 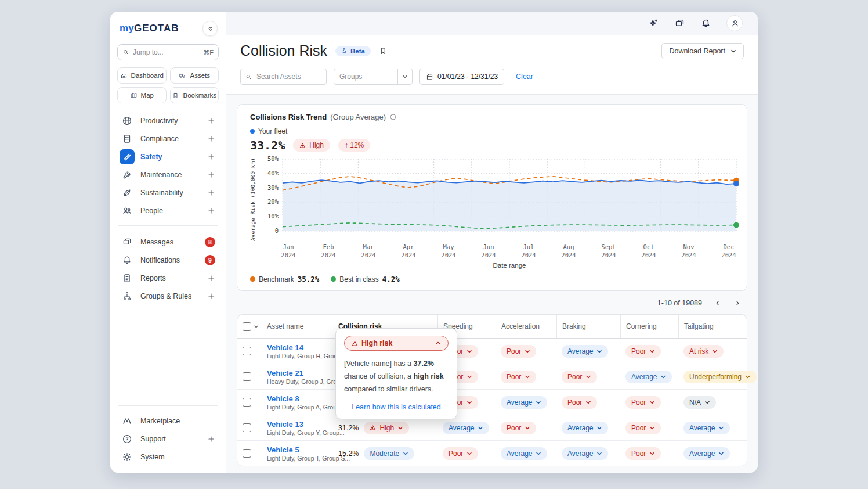 I want to click on quick-link-dashboard: Dashboard, so click(x=142, y=75).